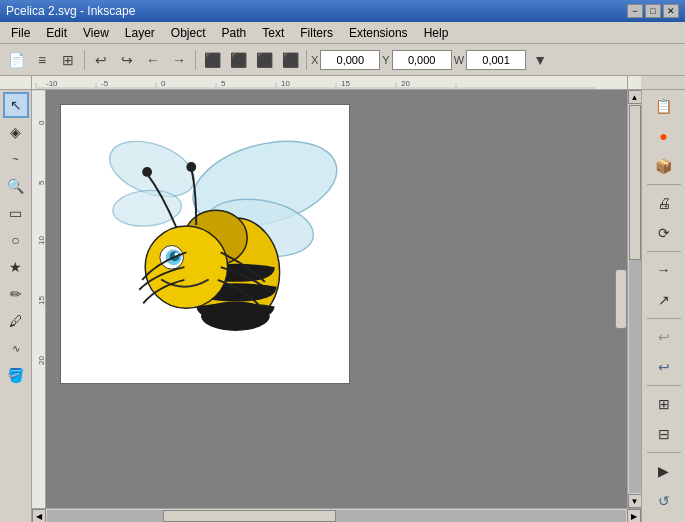 The width and height of the screenshot is (685, 522). What do you see at coordinates (634, 516) in the screenshot?
I see `hscroll-right: ▶` at bounding box center [634, 516].